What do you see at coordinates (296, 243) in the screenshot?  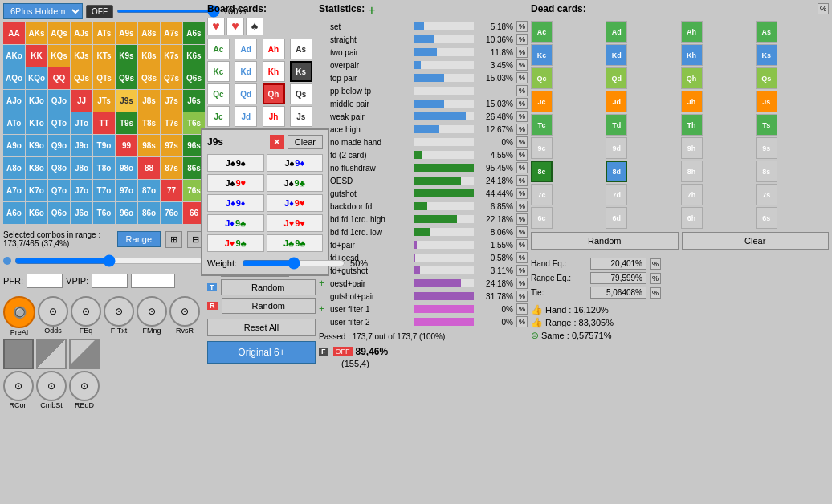 I see `combo-cell-9: J♣9♣` at bounding box center [296, 243].